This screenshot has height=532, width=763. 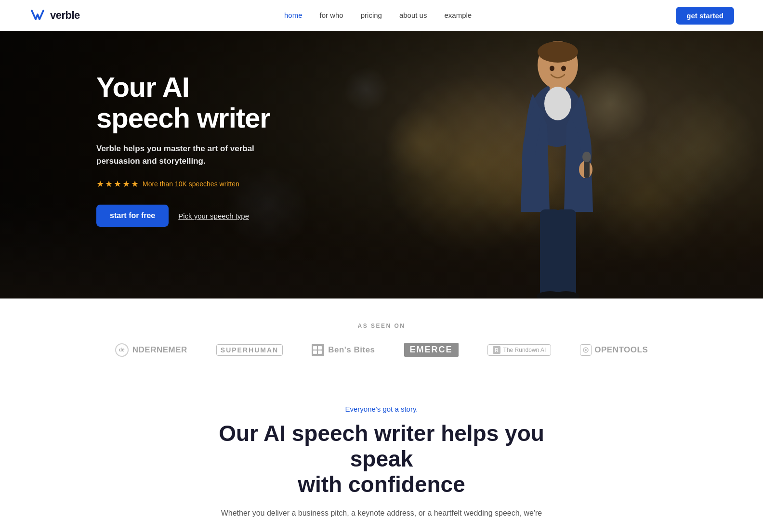 I want to click on rundown-icon: R, so click(x=497, y=350).